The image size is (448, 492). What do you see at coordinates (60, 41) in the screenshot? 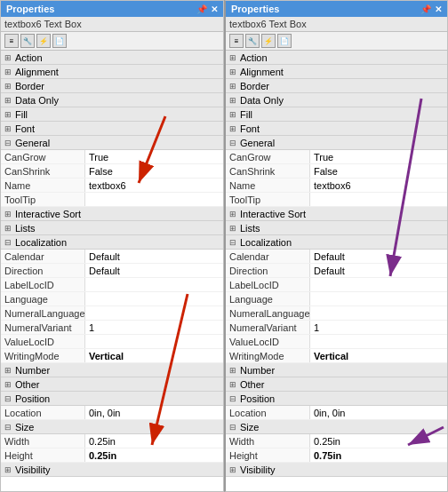
I see `left-toolbar-btn-4: 📄` at bounding box center [60, 41].